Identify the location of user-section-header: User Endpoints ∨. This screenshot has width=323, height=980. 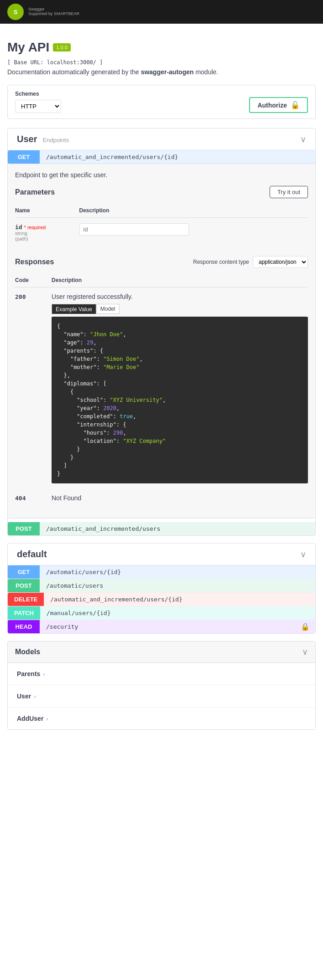
(162, 139).